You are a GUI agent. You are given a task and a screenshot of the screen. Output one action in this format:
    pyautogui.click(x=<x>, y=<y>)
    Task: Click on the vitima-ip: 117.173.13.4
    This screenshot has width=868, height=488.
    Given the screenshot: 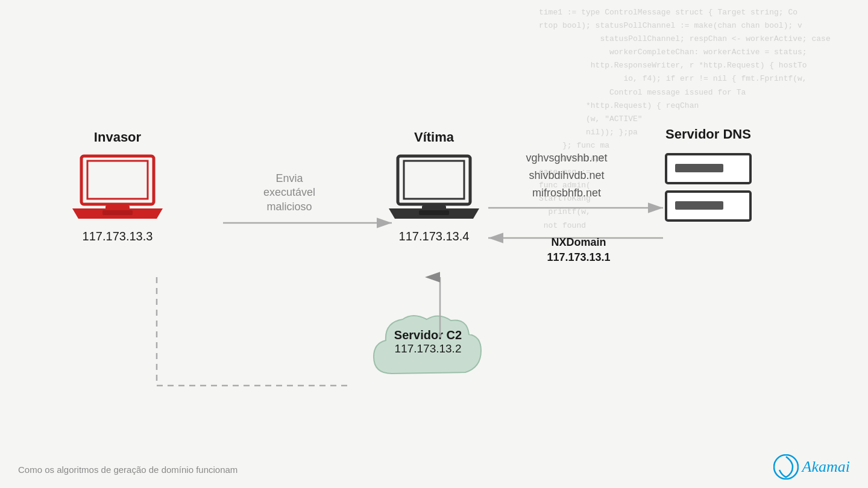 What is the action you would take?
    pyautogui.click(x=434, y=236)
    